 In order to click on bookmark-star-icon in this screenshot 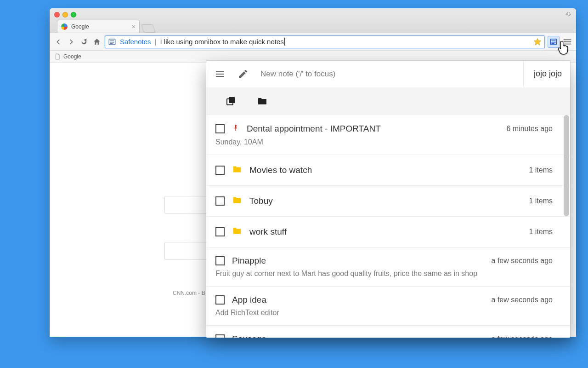, I will do `click(537, 42)`.